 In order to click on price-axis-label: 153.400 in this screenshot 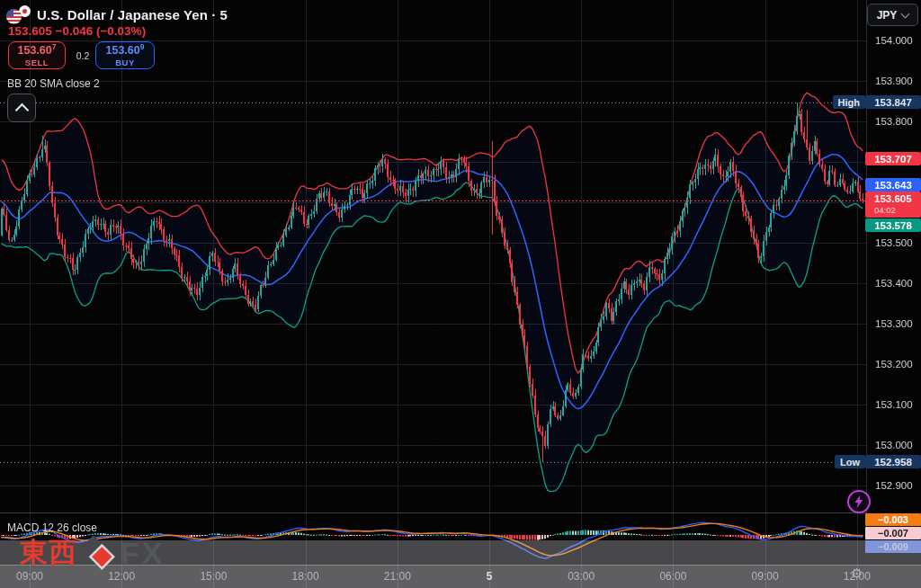, I will do `click(894, 283)`.